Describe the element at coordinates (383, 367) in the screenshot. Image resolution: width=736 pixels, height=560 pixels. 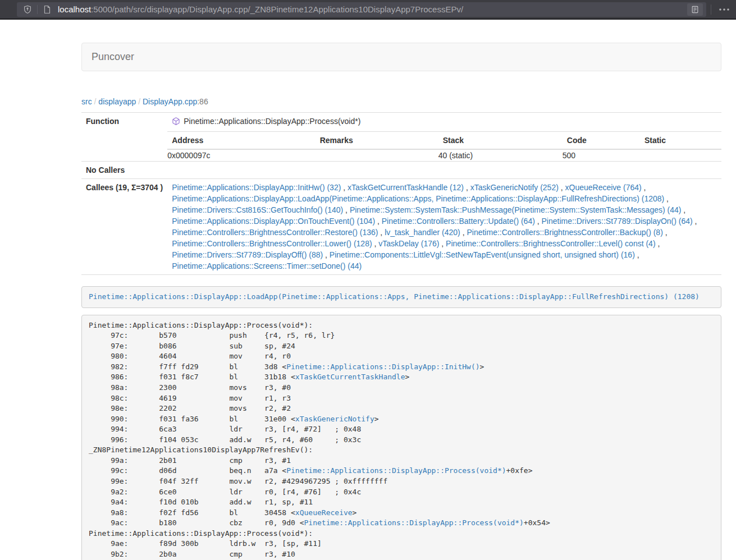
I see `disasm-symbol-link: Pinetime::Applications::DisplayApp::Init…` at that location.